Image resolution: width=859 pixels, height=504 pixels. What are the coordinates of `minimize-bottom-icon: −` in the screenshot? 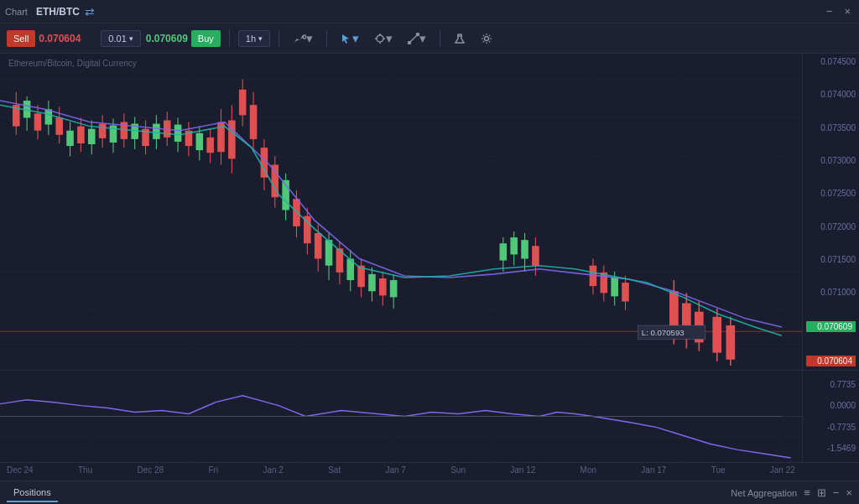 It's located at (836, 493).